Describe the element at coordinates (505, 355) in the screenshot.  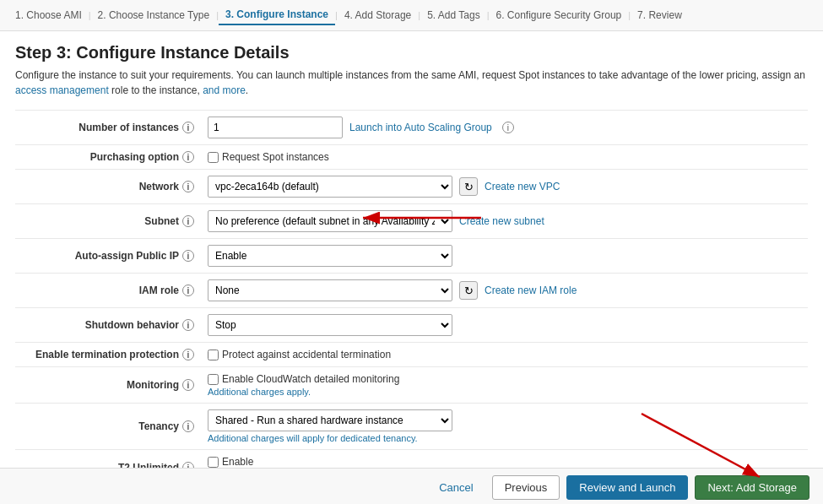
I see `protect-termination-label: Protect against accidental termination` at that location.